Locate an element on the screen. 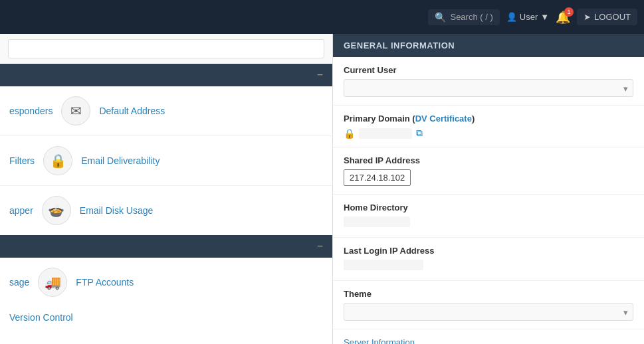 Image resolution: width=644 pixels, height=344 pixels. default-address-icon-box: ✉ is located at coordinates (76, 111).